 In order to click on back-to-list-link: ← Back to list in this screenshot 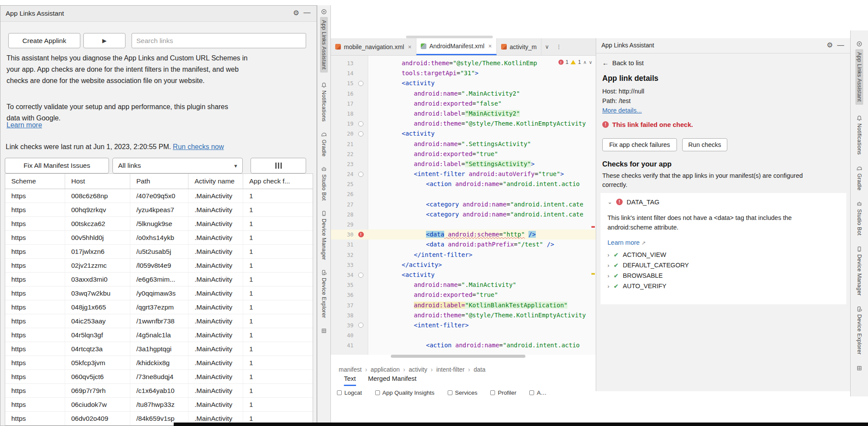, I will do `click(623, 63)`.